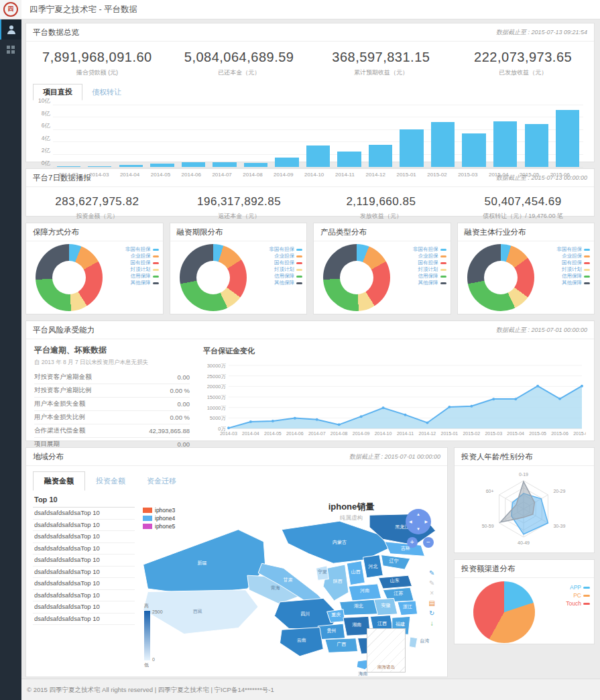 This screenshot has height=700, width=600. What do you see at coordinates (418, 522) in the screenshot?
I see `map-pan-control: ▲ ▼ ◀ ▶` at bounding box center [418, 522].